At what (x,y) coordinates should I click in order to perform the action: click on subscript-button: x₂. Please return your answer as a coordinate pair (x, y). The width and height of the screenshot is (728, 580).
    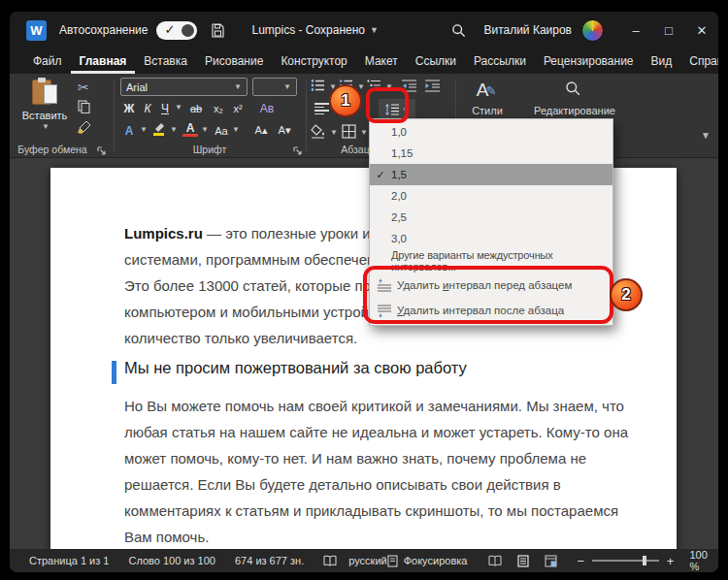
    Looking at the image, I should click on (218, 109).